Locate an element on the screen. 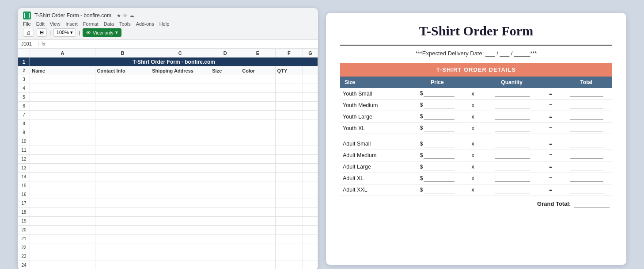 The image size is (644, 269). table-row: 3 is located at coordinates (168, 80).